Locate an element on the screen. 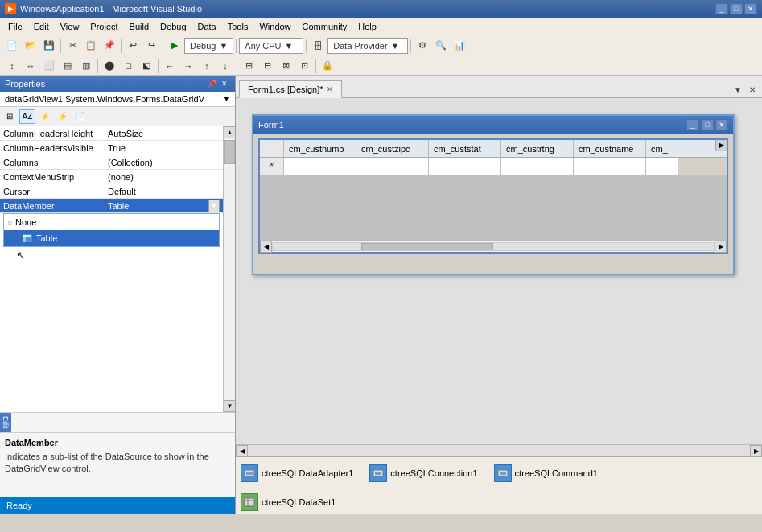  s-btn10: → is located at coordinates (188, 66).